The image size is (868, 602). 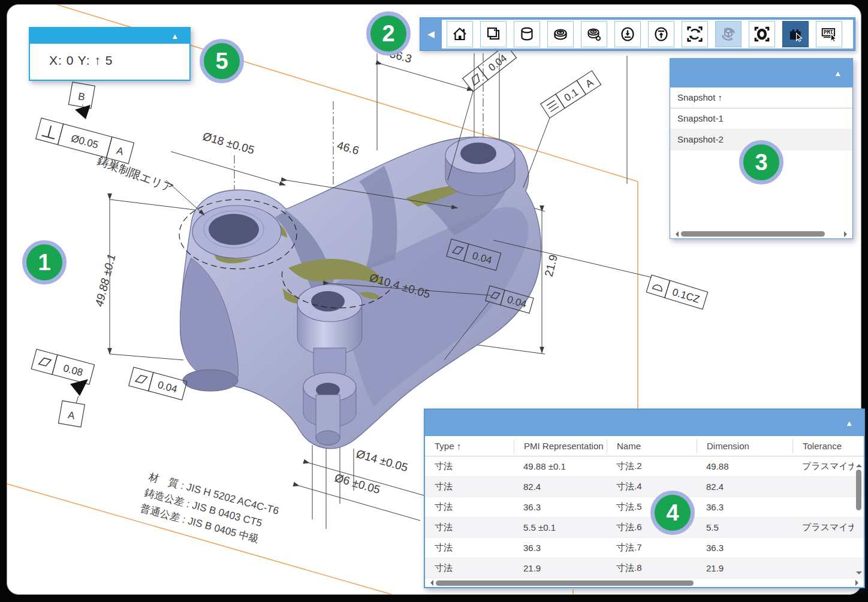 I want to click on datum-a-box: A, so click(x=71, y=414).